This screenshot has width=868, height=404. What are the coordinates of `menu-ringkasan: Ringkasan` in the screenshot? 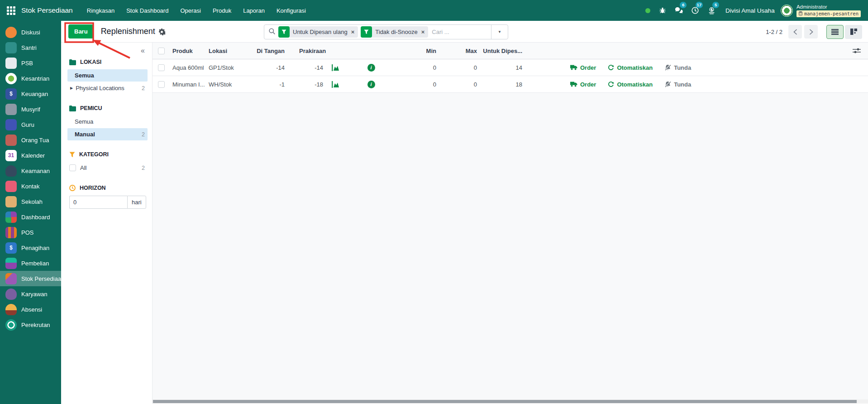 It's located at (100, 10).